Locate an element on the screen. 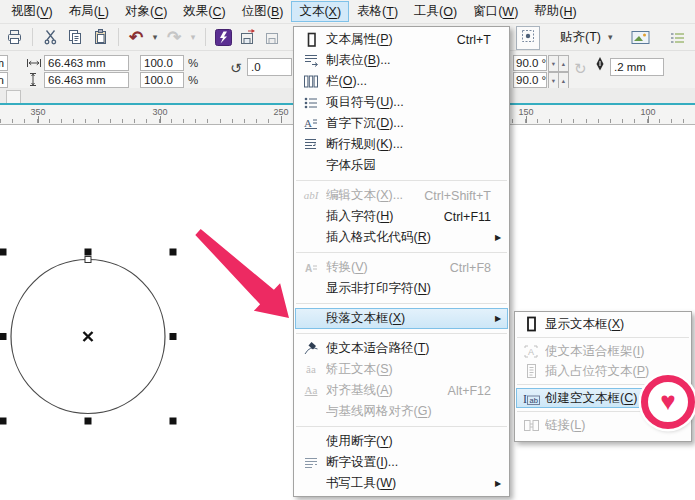  menubar-item-5: 位图(B) is located at coordinates (263, 12).